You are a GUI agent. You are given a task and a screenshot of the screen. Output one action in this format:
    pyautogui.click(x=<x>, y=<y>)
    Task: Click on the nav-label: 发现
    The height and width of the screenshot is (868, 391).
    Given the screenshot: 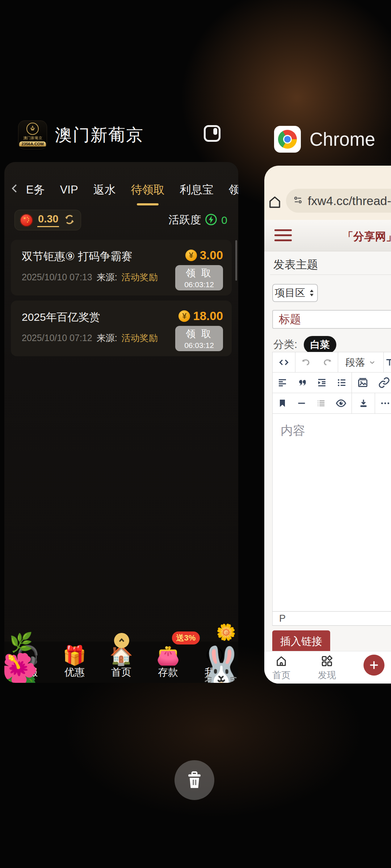 What is the action you would take?
    pyautogui.click(x=327, y=675)
    